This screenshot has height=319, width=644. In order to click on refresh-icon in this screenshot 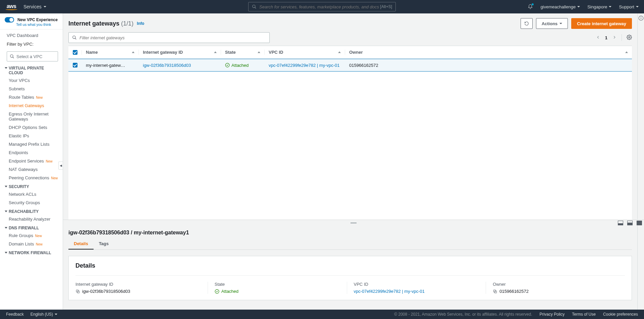, I will do `click(527, 24)`.